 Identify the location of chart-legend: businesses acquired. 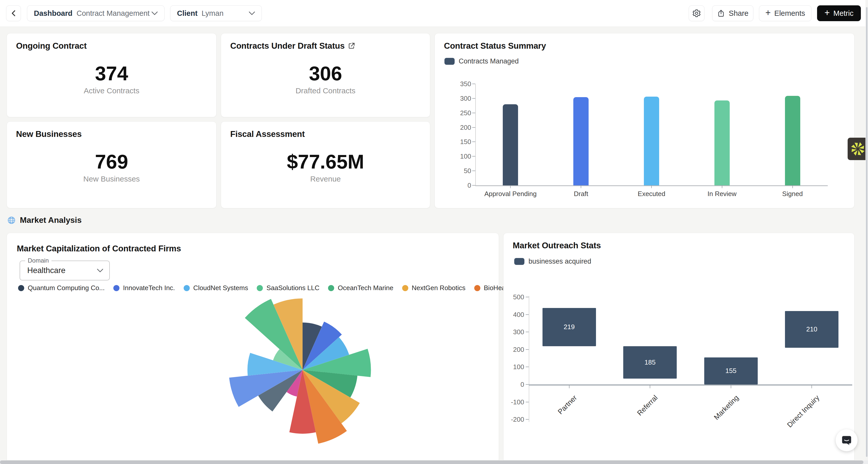
(553, 262).